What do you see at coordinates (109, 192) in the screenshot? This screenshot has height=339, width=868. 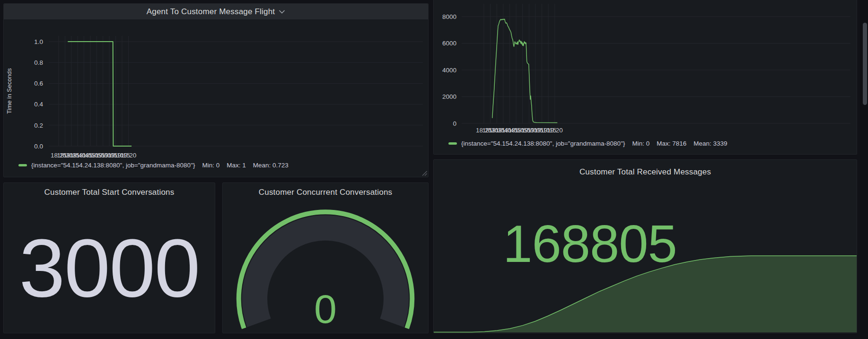 I see `panel-title: Customer Total Start Conversations` at bounding box center [109, 192].